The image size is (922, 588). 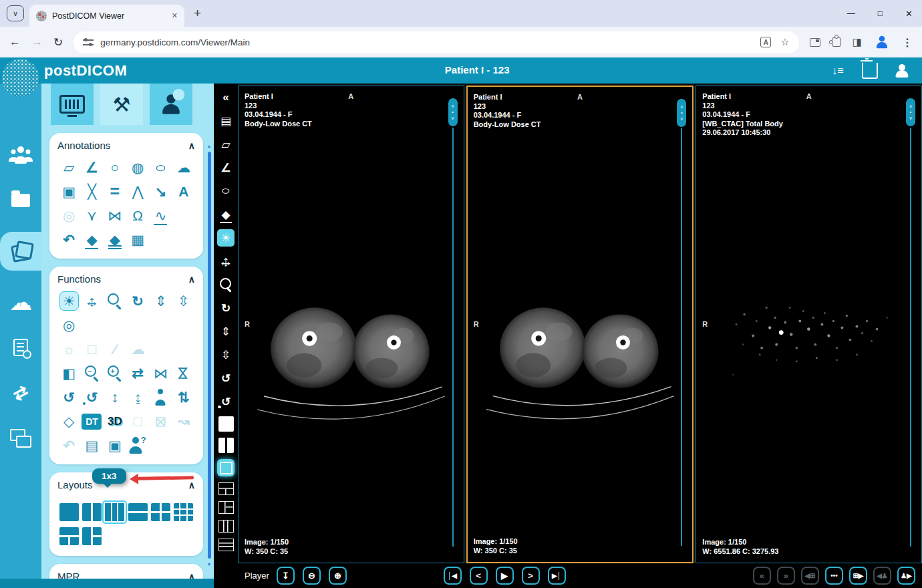 I want to click on wl-region-icon: ☼, so click(x=69, y=349).